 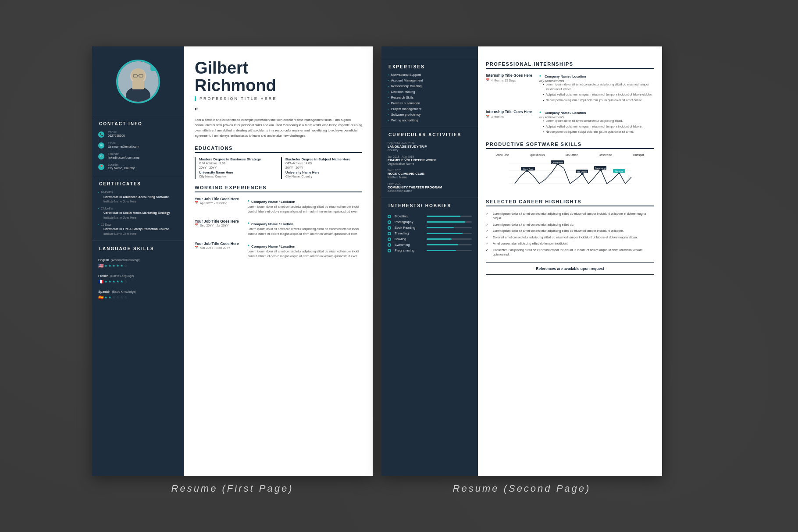 I want to click on email-value: Username@email.com, so click(x=124, y=147).